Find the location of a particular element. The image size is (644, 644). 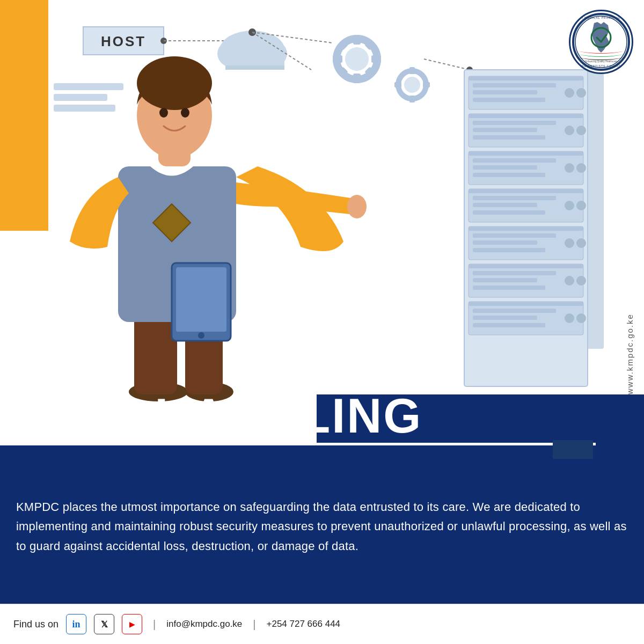

svg-text: HOST is located at coordinates (123, 41).